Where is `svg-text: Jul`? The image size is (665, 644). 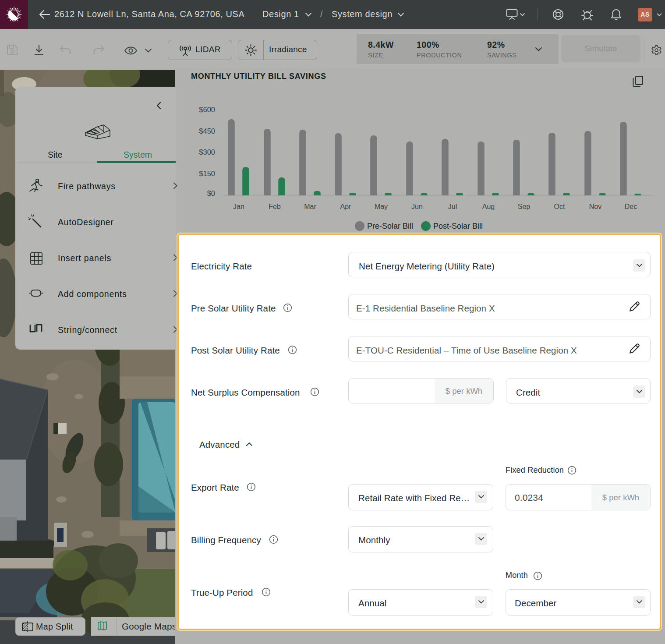
svg-text: Jul is located at coordinates (453, 207).